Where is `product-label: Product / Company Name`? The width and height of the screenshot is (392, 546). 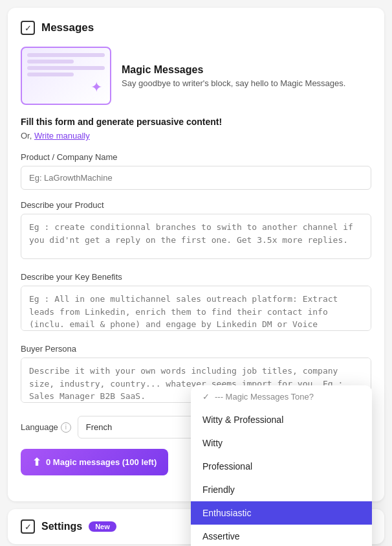 product-label: Product / Company Name is located at coordinates (196, 157).